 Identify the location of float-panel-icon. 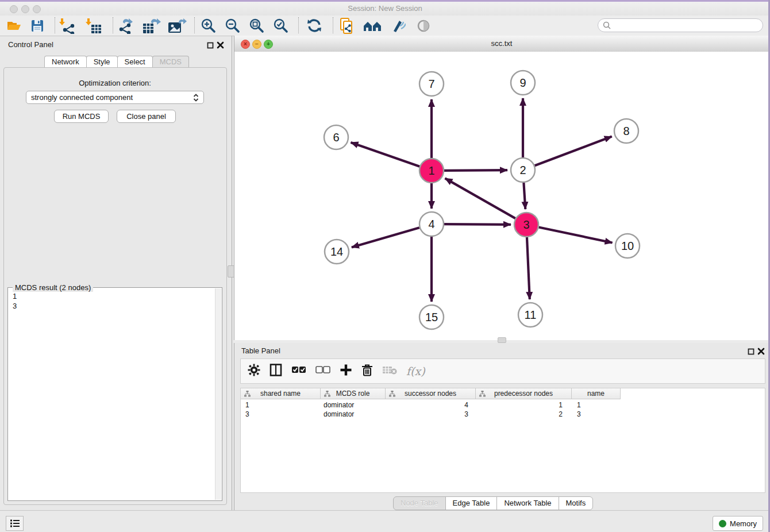
(210, 45).